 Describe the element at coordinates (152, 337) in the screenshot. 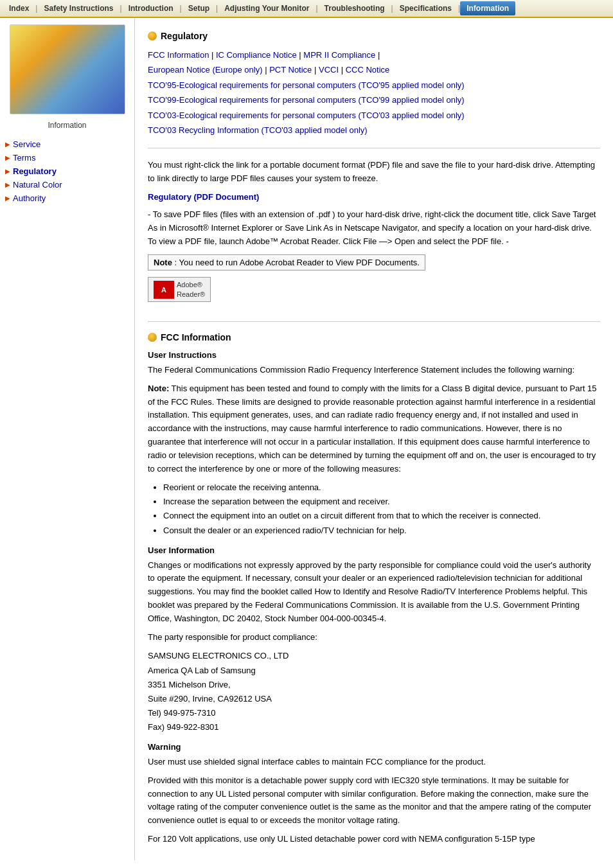

I see `bullet-icon-fcc` at that location.